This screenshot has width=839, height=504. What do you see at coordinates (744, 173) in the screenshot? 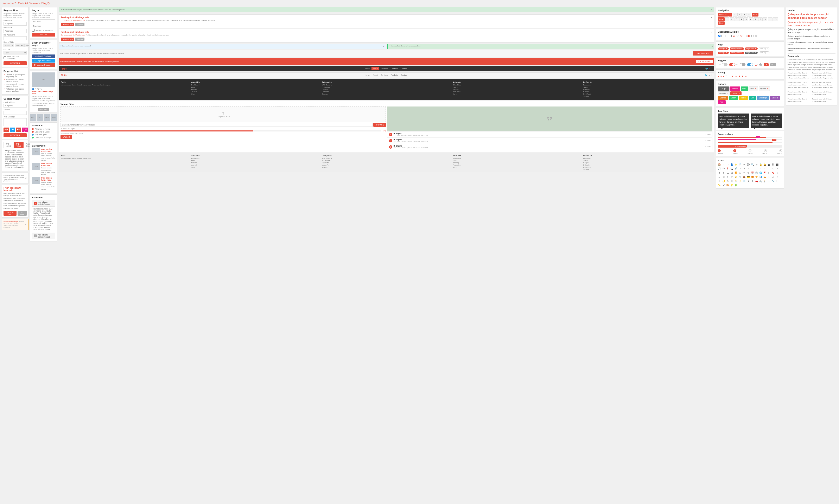
I see `icon-pen: ✏` at bounding box center [744, 173].